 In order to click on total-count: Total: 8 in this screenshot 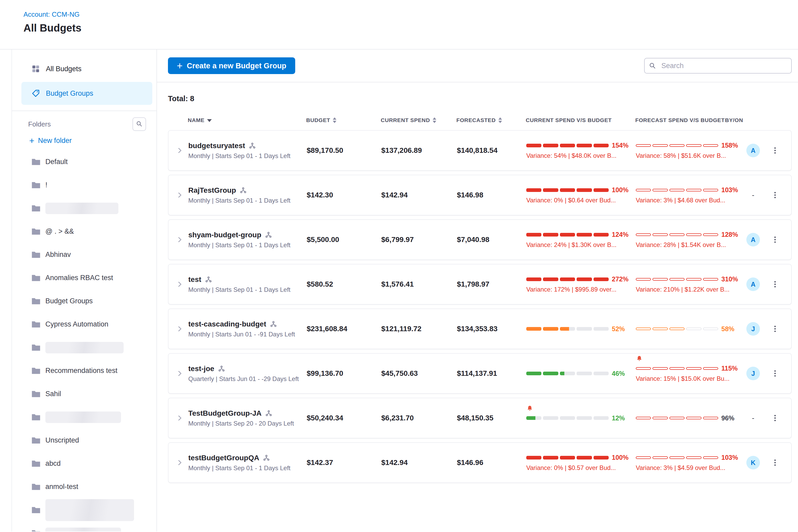, I will do `click(480, 99)`.